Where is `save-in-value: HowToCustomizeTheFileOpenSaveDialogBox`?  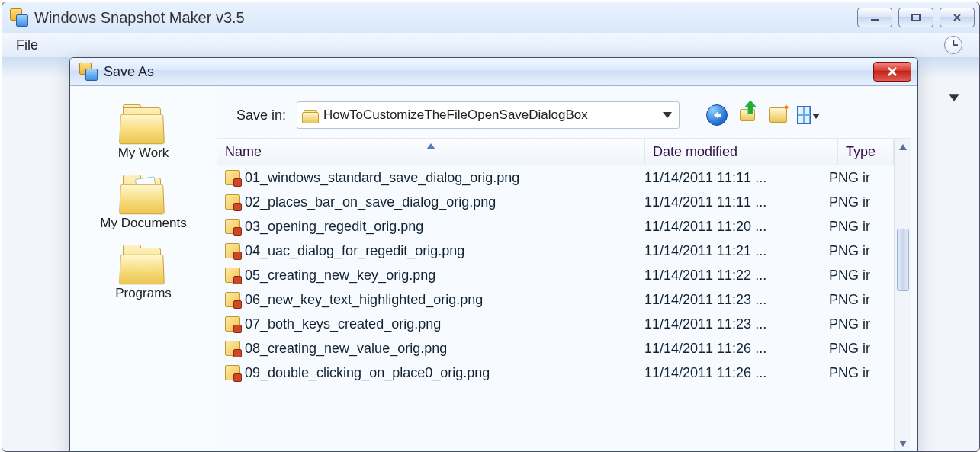 save-in-value: HowToCustomizeTheFileOpenSaveDialogBox is located at coordinates (490, 115).